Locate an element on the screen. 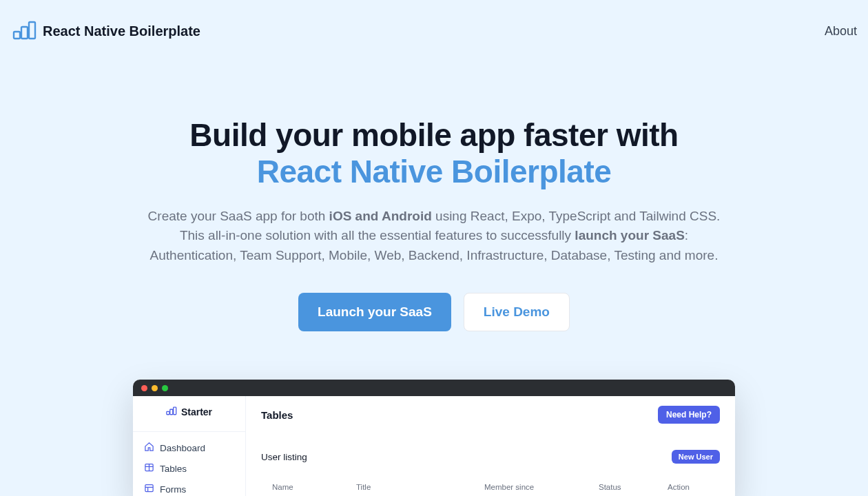  live-demo-button: Live Demo is located at coordinates (517, 312).